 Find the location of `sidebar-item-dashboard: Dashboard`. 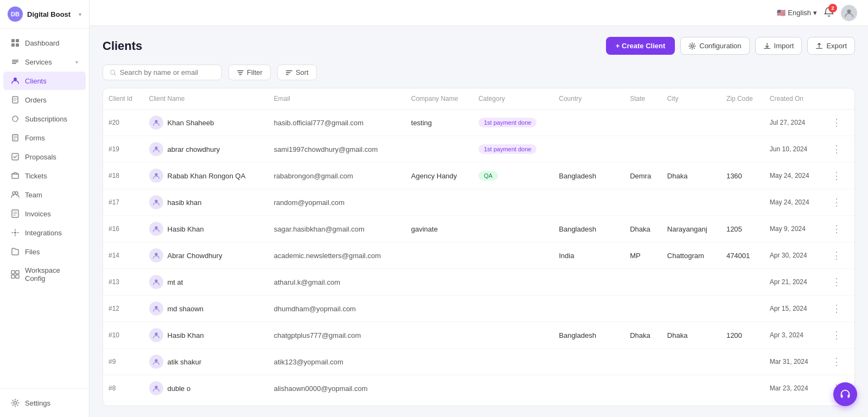

sidebar-item-dashboard: Dashboard is located at coordinates (44, 43).